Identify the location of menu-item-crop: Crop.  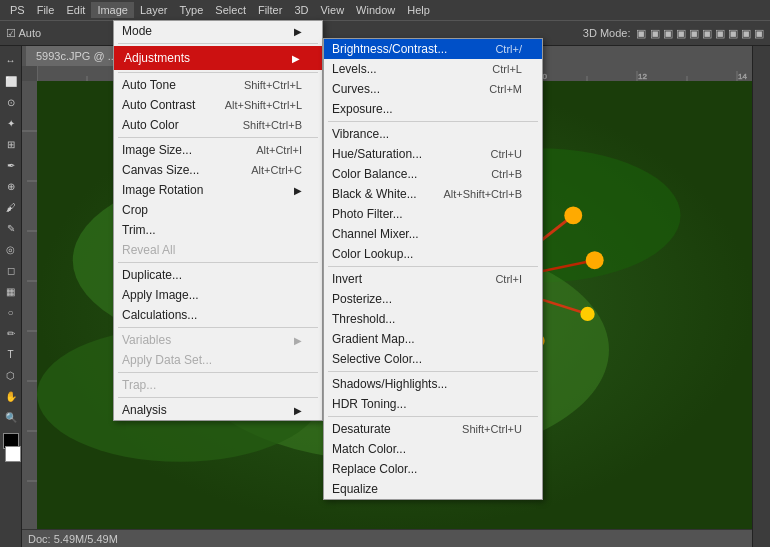
(218, 210).